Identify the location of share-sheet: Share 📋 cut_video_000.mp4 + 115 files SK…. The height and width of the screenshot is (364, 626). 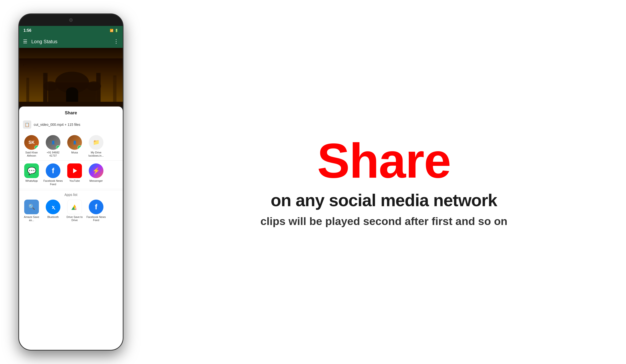
(71, 228).